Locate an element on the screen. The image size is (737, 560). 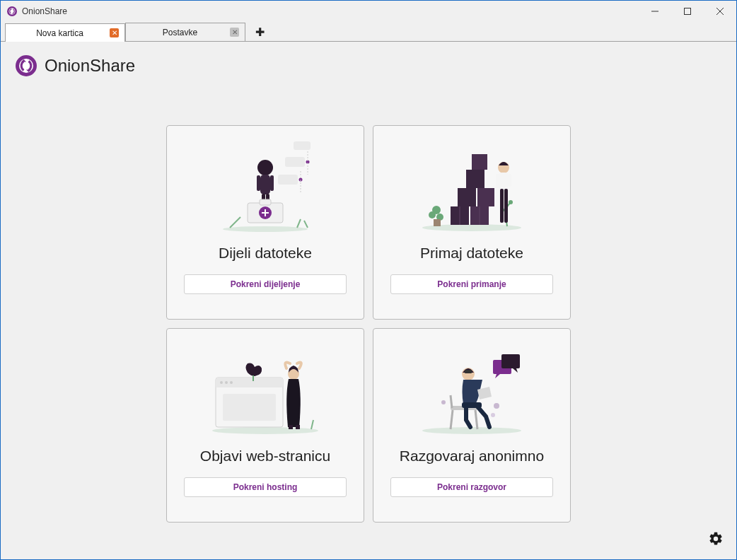
tab-label: Postavke is located at coordinates (180, 33).